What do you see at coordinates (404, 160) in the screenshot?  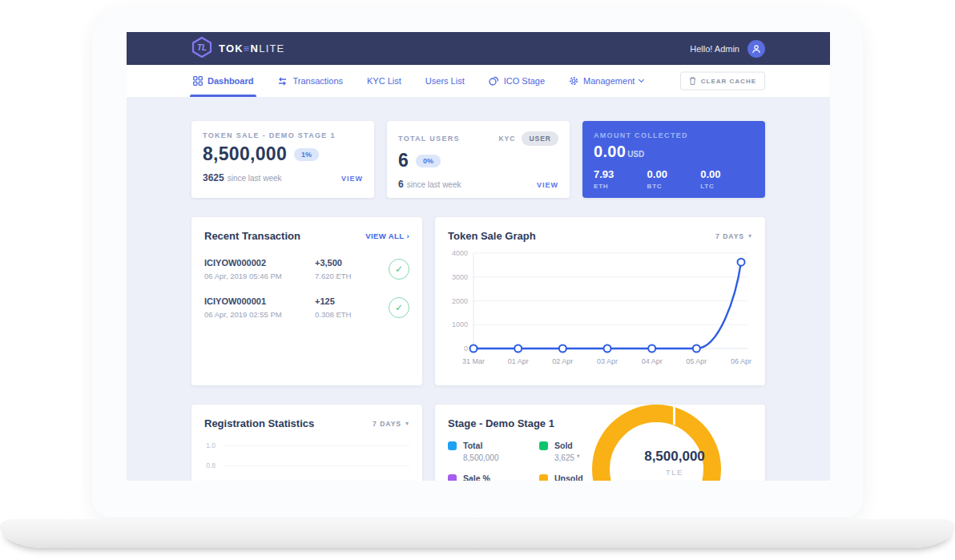 I see `total-users-value: 6` at bounding box center [404, 160].